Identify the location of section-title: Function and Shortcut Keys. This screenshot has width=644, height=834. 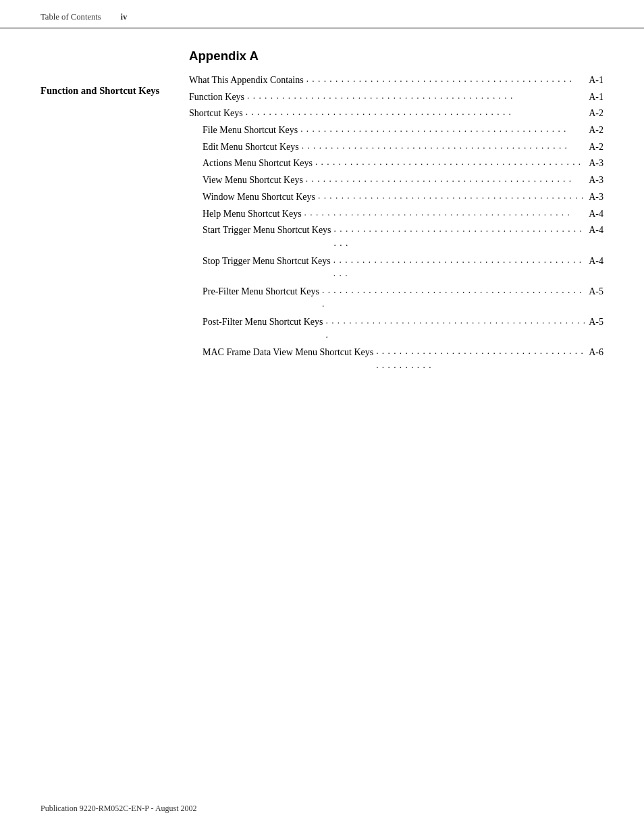
(115, 90).